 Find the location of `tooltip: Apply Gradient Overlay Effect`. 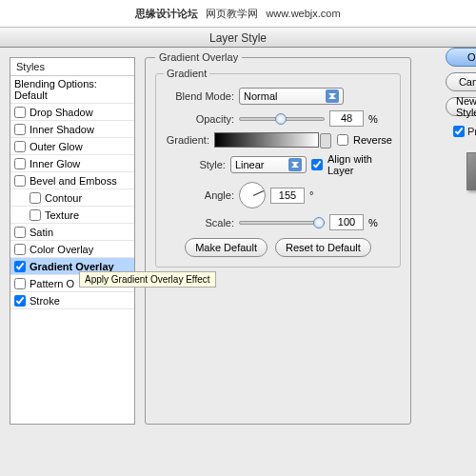

tooltip: Apply Gradient Overlay Effect is located at coordinates (148, 280).